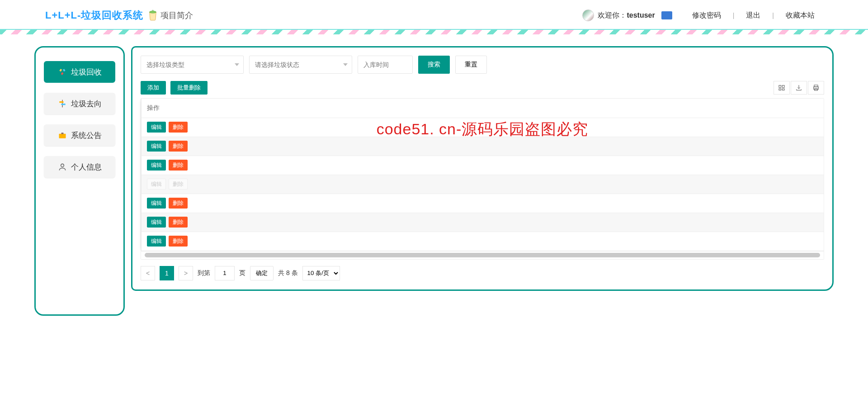  I want to click on sidebar-item-label: 垃圾去向, so click(86, 104).